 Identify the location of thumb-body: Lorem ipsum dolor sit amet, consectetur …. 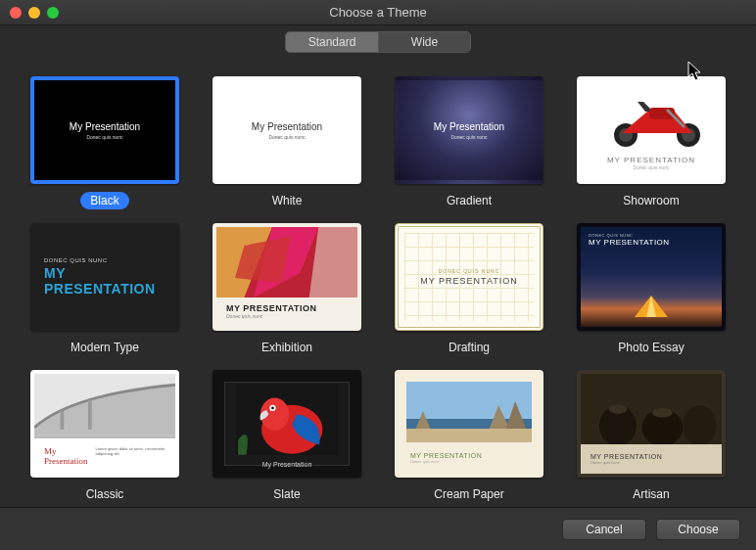
(130, 456).